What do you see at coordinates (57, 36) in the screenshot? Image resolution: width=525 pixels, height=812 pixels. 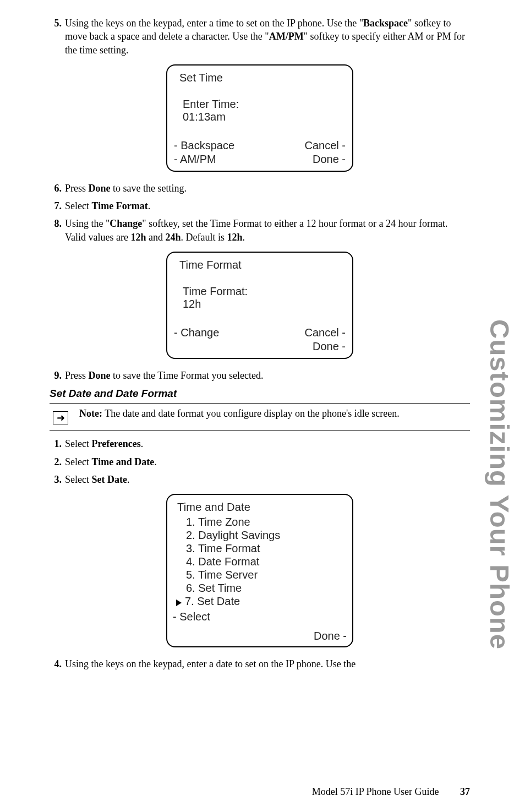 I see `step-number: 5.` at bounding box center [57, 36].